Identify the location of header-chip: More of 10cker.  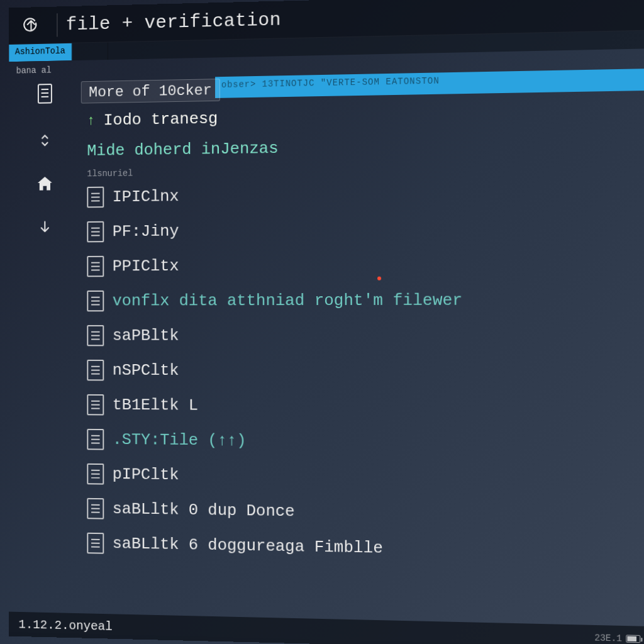
(151, 91).